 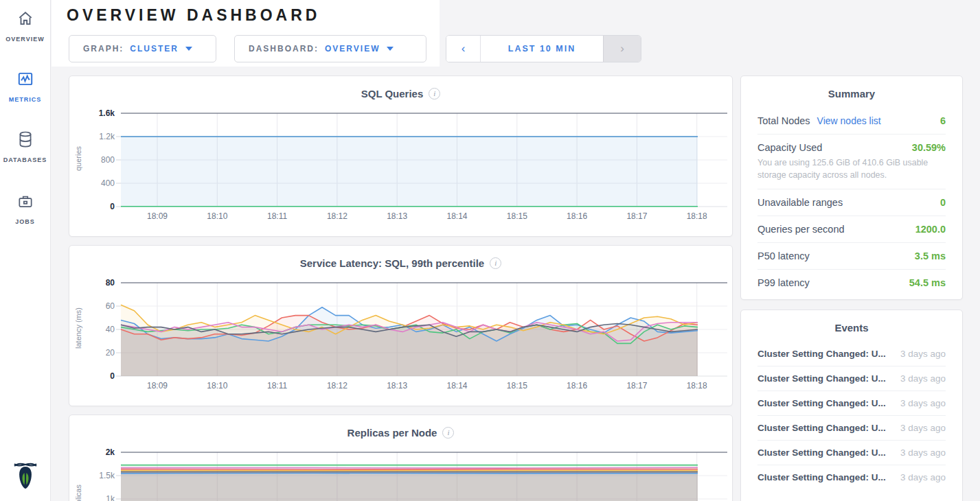 I want to click on replicas-per-node-plot: replicas 18:0918:1018:1118:1218:1318:141…, so click(x=401, y=472).